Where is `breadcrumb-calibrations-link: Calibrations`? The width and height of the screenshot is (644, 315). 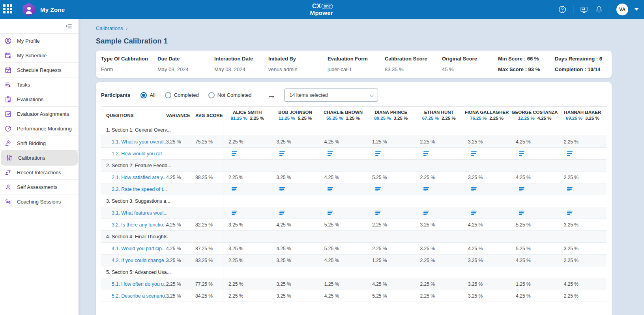
breadcrumb-calibrations-link: Calibrations is located at coordinates (110, 28).